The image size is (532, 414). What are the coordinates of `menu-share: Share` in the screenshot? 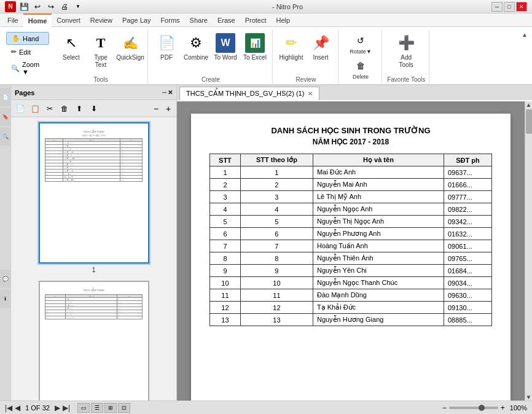 It's located at (199, 20).